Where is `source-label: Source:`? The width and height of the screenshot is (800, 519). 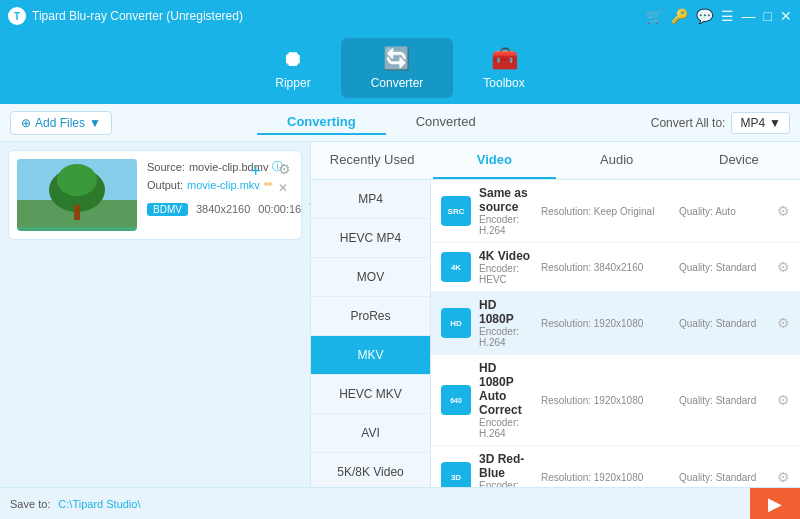
source-label: Source: is located at coordinates (166, 167).